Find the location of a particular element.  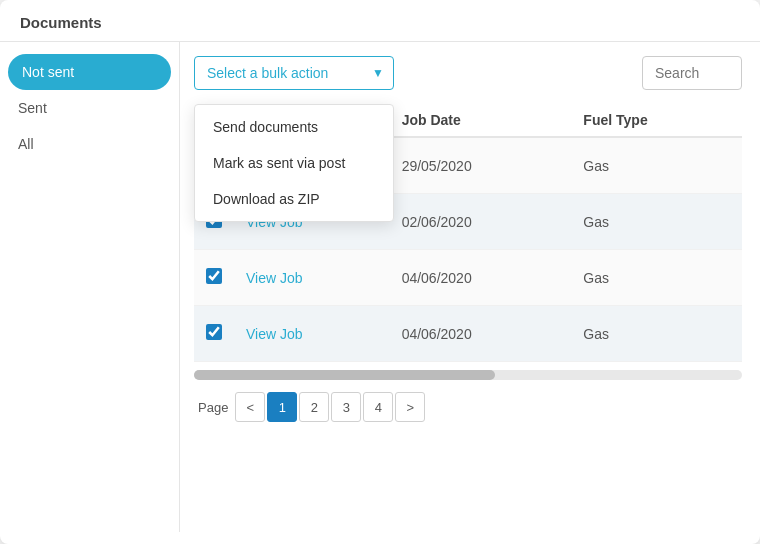

scrollbar-area is located at coordinates (468, 375).